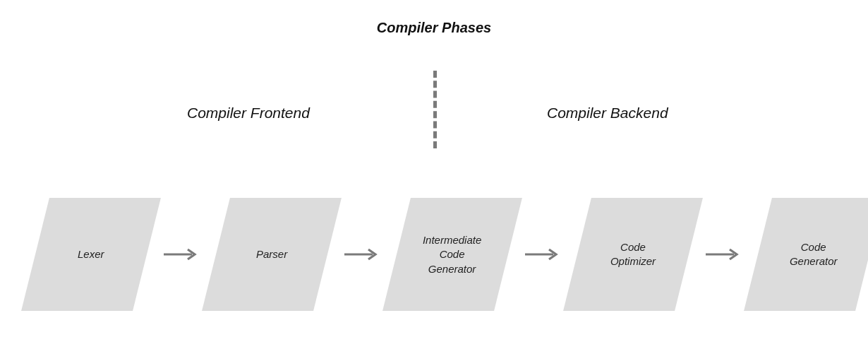 The height and width of the screenshot is (354, 868). I want to click on phase-node-code-optimizer: Code Optimizer, so click(633, 254).